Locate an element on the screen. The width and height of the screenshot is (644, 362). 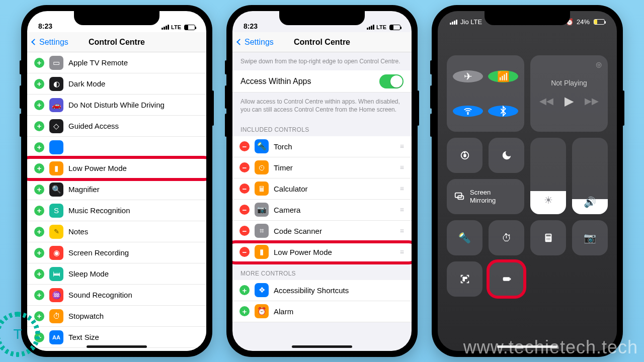
brightness-icon: ☀ is located at coordinates (548, 200).